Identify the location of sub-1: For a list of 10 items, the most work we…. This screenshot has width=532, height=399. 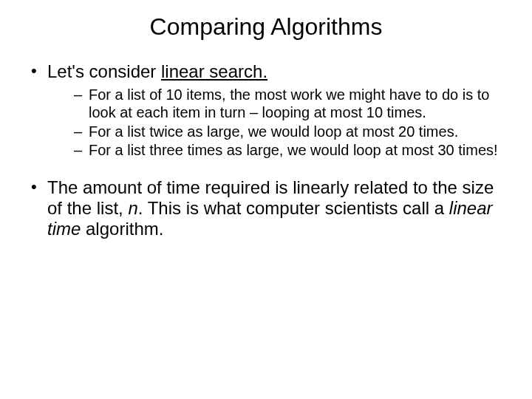
(276, 103).